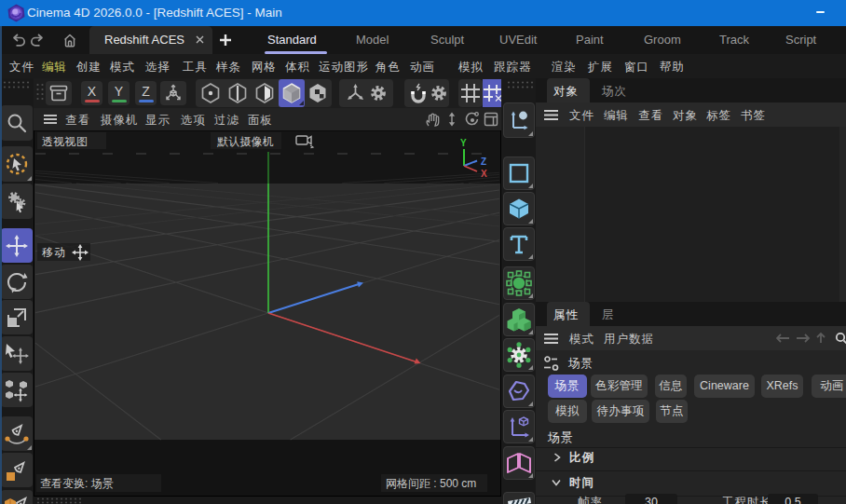 The image size is (846, 504). Describe the element at coordinates (430, 484) in the screenshot. I see `svg-text: 网格间距 : 500 cm` at that location.